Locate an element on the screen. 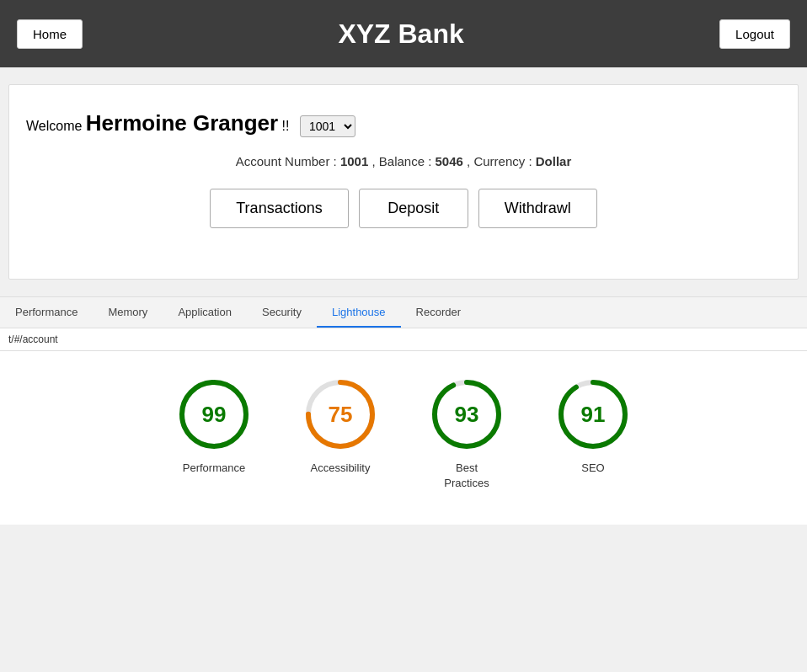 This screenshot has height=672, width=807. account-select: 1001 1002 1003 is located at coordinates (328, 126).